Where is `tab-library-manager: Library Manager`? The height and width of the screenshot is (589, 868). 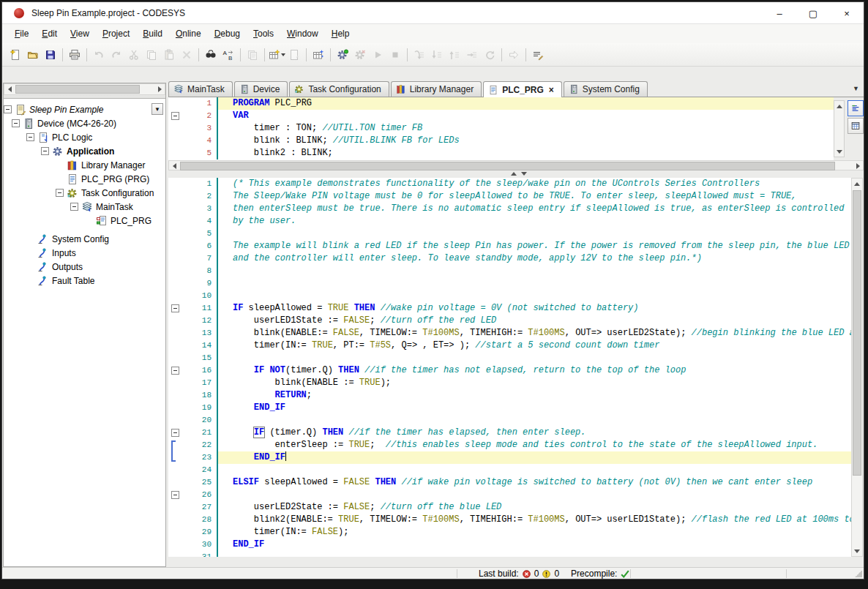 tab-library-manager: Library Manager is located at coordinates (436, 89).